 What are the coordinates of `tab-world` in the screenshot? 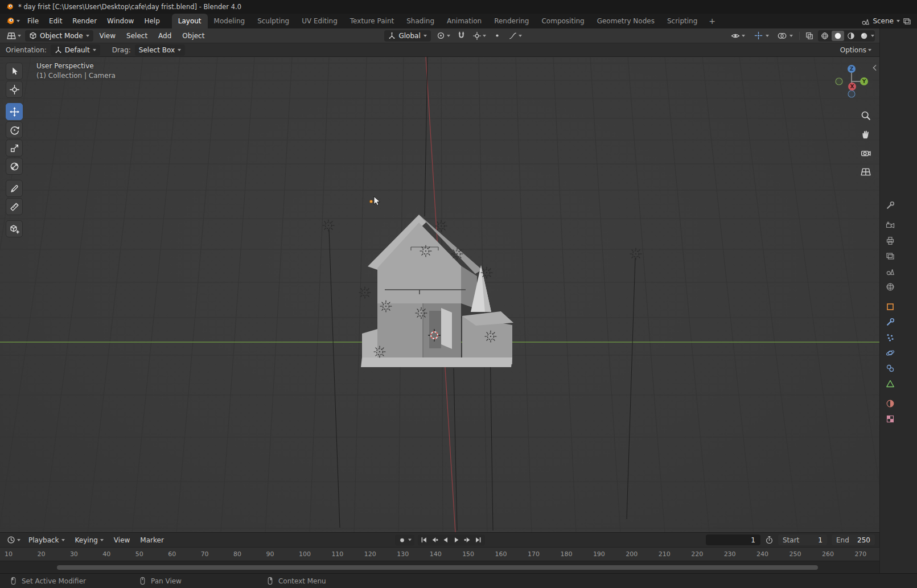 It's located at (890, 287).